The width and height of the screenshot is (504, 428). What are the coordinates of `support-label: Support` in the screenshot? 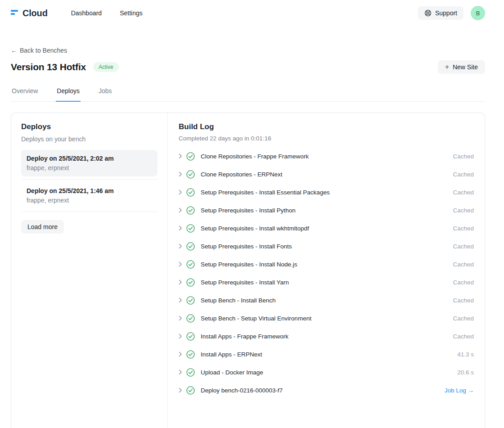 It's located at (446, 13).